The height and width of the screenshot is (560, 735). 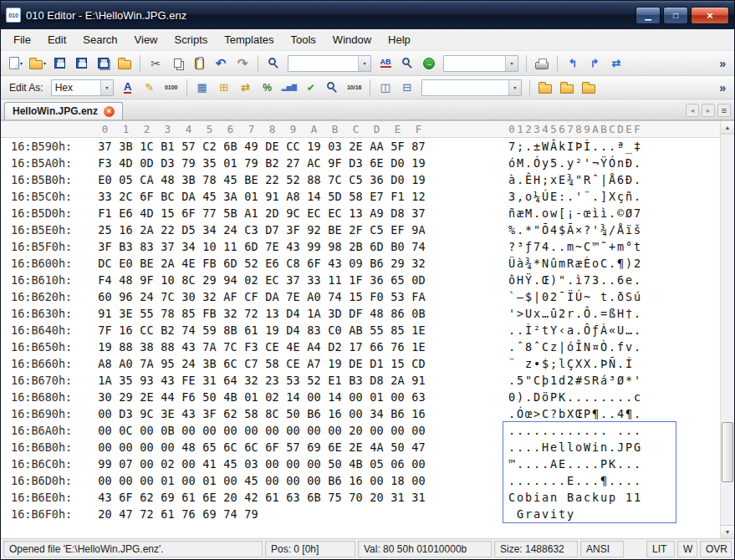 What do you see at coordinates (125, 330) in the screenshot?
I see `hex-byte: 16` at bounding box center [125, 330].